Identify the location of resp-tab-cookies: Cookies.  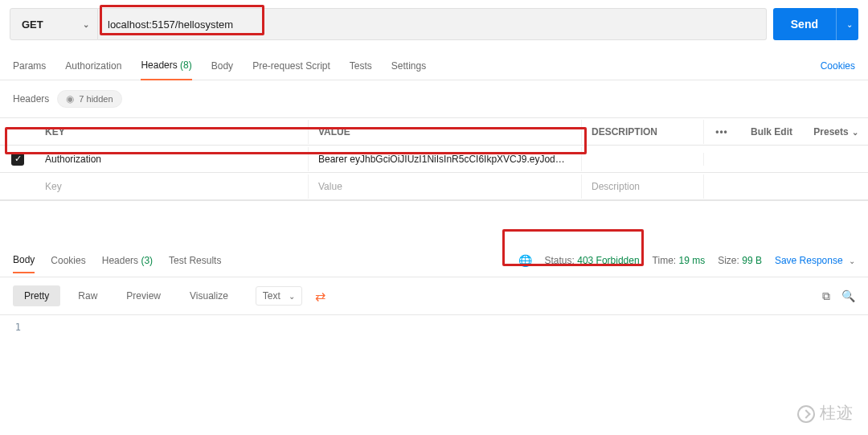
(68, 261).